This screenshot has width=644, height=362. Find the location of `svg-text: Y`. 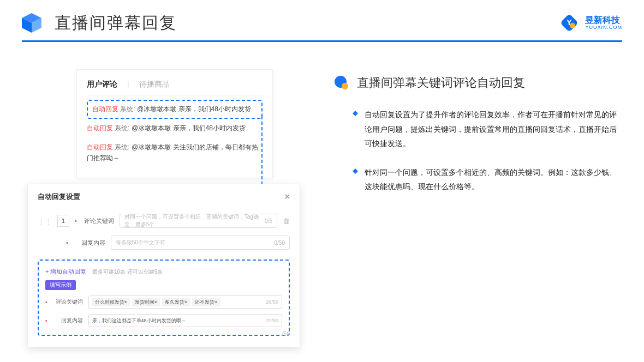

svg-text: Y is located at coordinates (570, 22).